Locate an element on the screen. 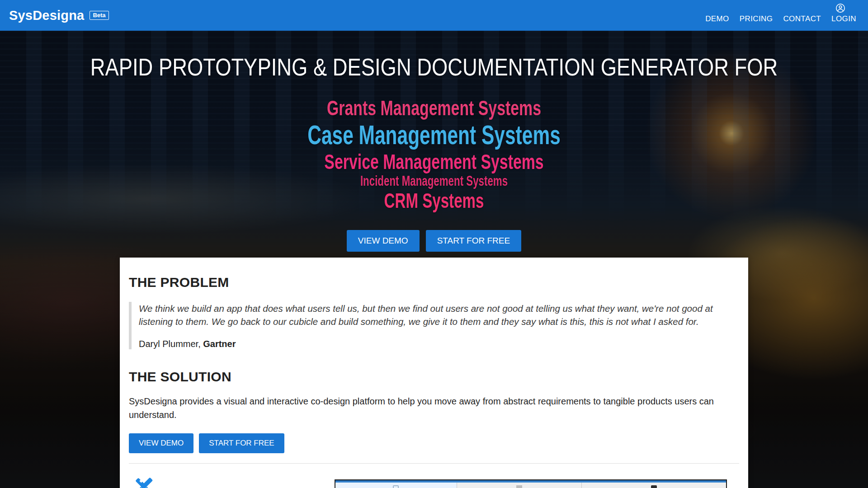  account-circle-icon is located at coordinates (840, 8).